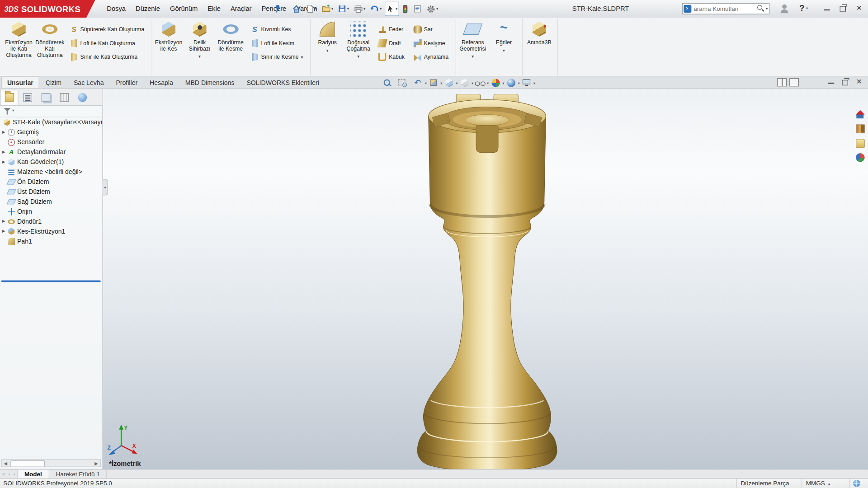 The image size is (868, 488). What do you see at coordinates (46, 98) in the screenshot?
I see `configurationmanager-tab` at bounding box center [46, 98].